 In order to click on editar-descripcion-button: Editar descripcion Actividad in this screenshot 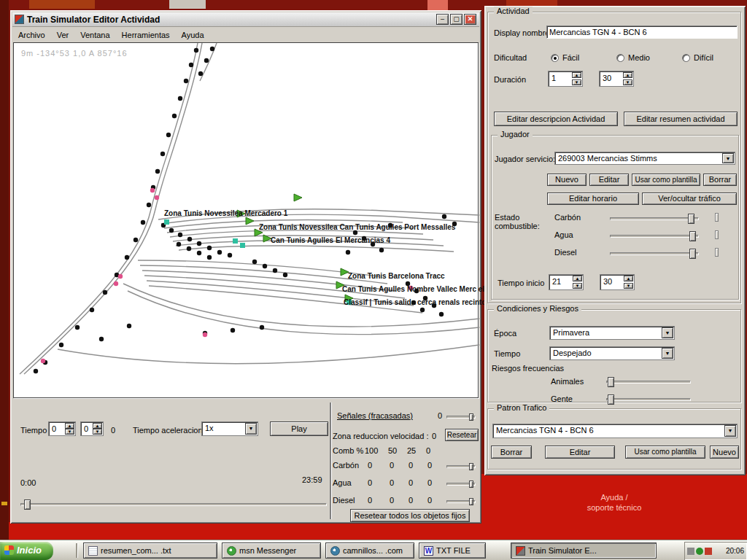, I will do `click(556, 119)`.